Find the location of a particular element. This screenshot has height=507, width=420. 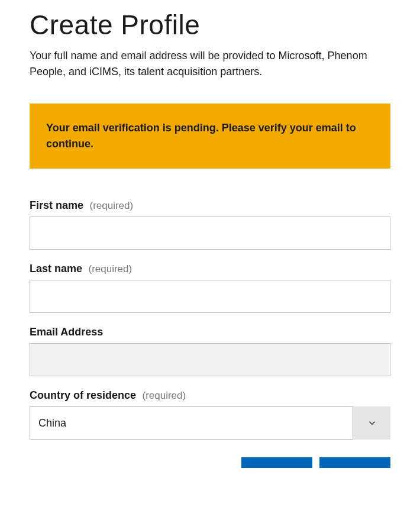

button-row is located at coordinates (210, 463).